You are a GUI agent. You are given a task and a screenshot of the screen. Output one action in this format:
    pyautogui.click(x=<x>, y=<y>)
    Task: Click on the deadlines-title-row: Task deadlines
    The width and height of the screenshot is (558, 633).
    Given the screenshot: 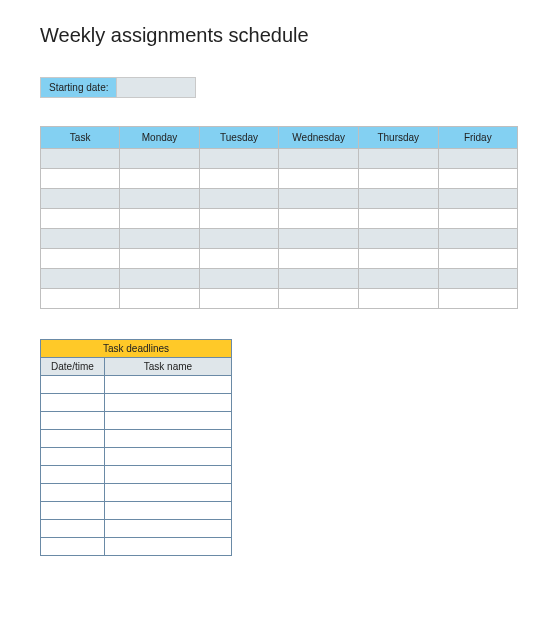 What is the action you would take?
    pyautogui.click(x=136, y=349)
    